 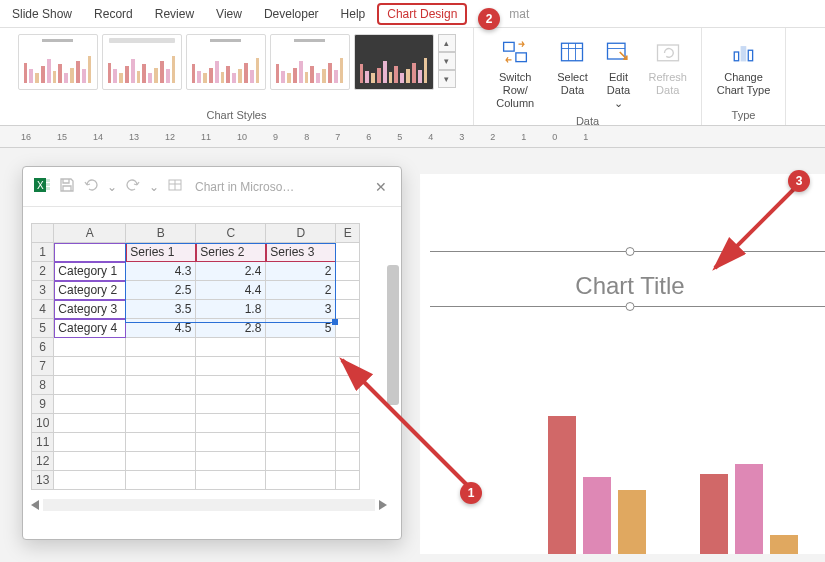 I want to click on undo-dropdown: ⌄, so click(x=112, y=187).